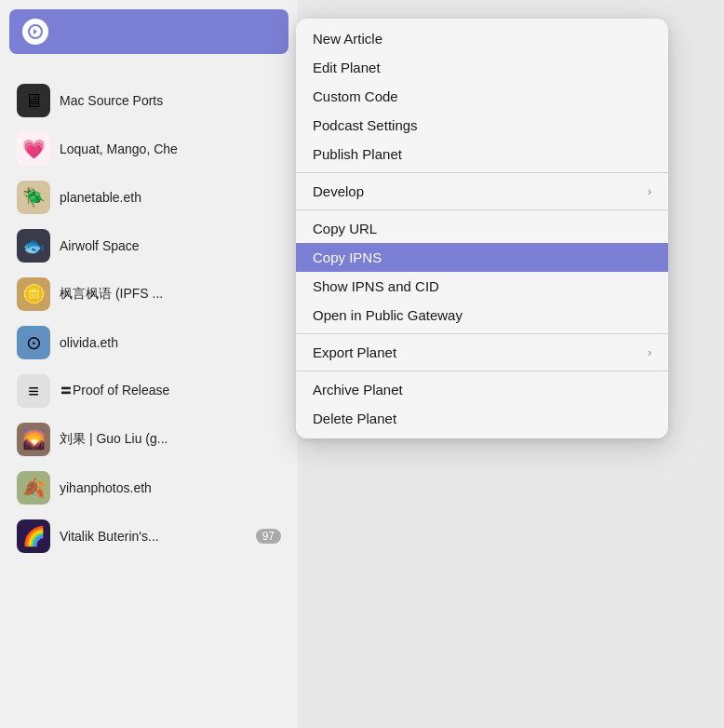 Image resolution: width=724 pixels, height=728 pixels. What do you see at coordinates (482, 419) in the screenshot?
I see `menu-item-delete-planet: Delete Planet` at bounding box center [482, 419].